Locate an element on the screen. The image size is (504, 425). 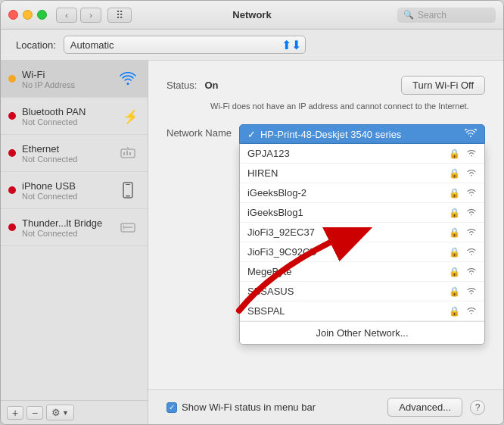
sidebar-toolbar: + − ⚙ ▼ is located at coordinates (74, 412).